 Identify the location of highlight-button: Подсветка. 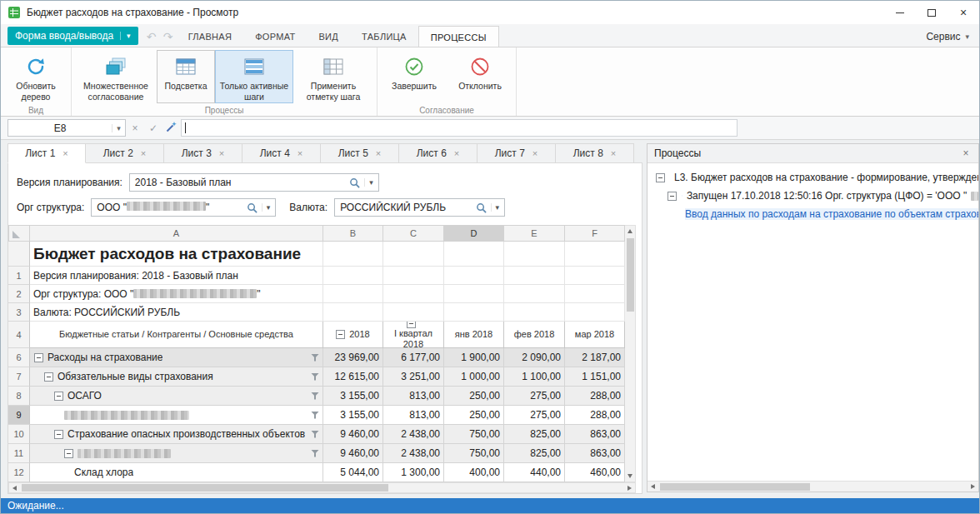
(186, 77).